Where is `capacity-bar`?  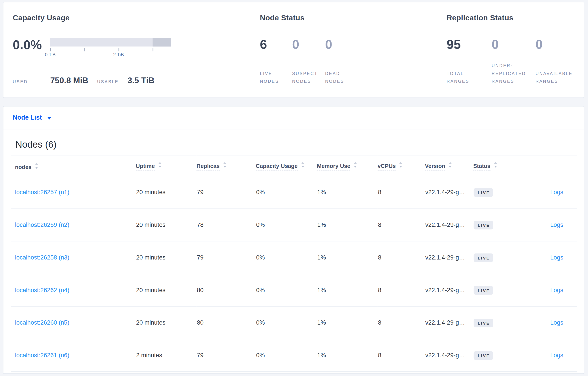 capacity-bar is located at coordinates (111, 42).